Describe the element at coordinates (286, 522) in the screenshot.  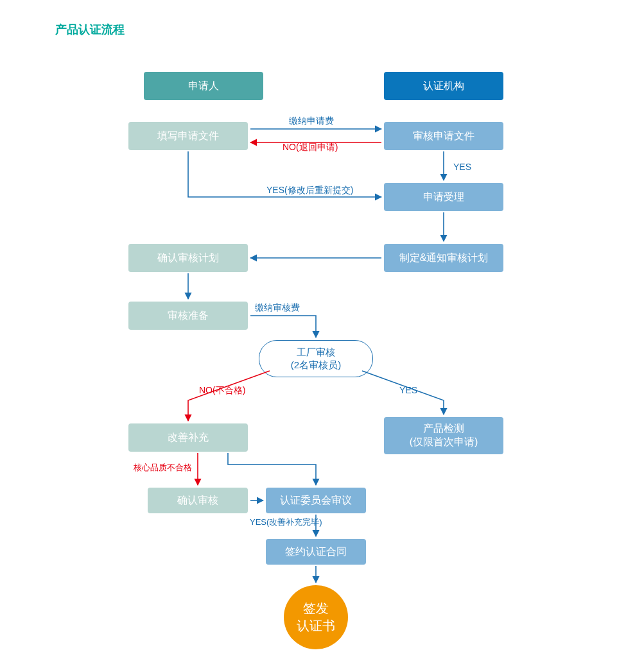
I see `label-yes-improved: YES(改善补充完毕)` at that location.